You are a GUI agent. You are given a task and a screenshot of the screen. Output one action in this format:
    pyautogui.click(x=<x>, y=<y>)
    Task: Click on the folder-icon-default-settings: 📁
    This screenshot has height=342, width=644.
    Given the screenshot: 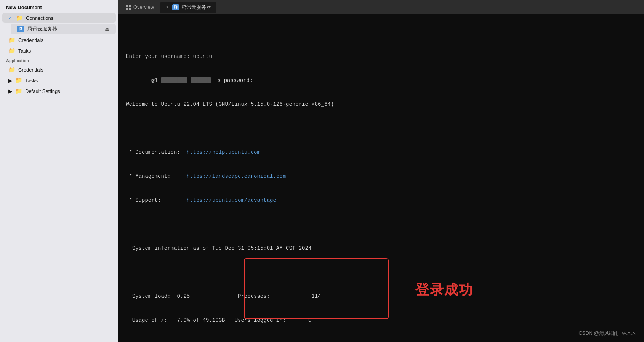 What is the action you would take?
    pyautogui.click(x=19, y=91)
    